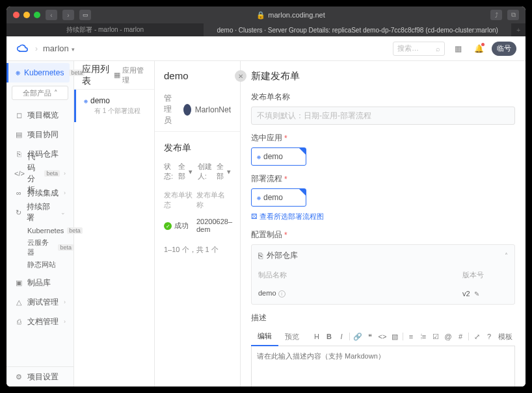 The height and width of the screenshot is (393, 532). Describe the element at coordinates (496, 15) in the screenshot. I see `share-button: ⤴` at that location.